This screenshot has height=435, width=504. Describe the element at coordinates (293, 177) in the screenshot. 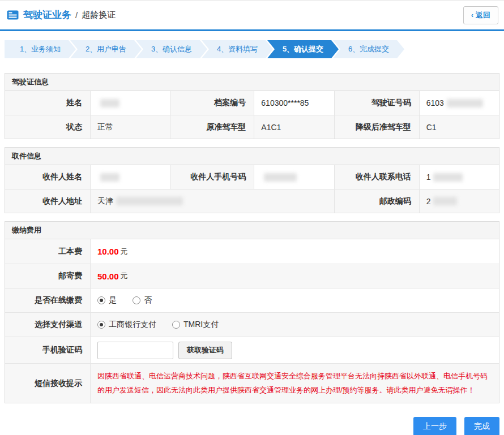

I see `recipient-mobile-value` at that location.